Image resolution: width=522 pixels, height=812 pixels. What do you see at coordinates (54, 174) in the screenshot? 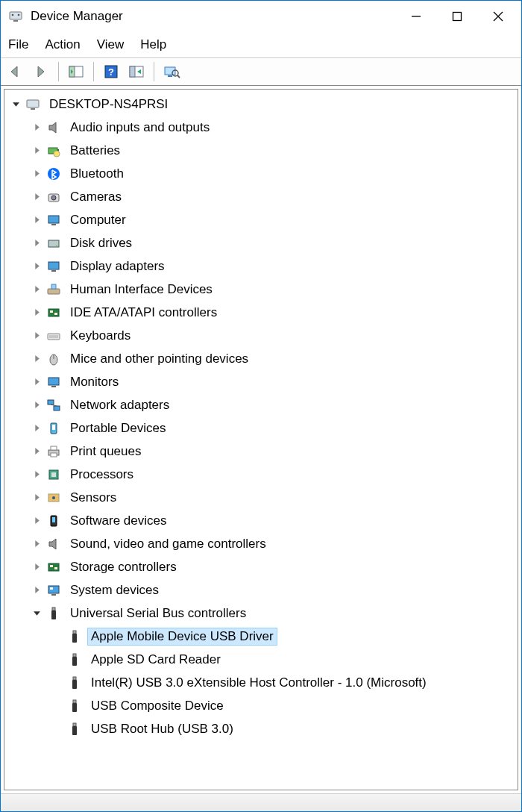
I see `bluetooth-icon` at bounding box center [54, 174].